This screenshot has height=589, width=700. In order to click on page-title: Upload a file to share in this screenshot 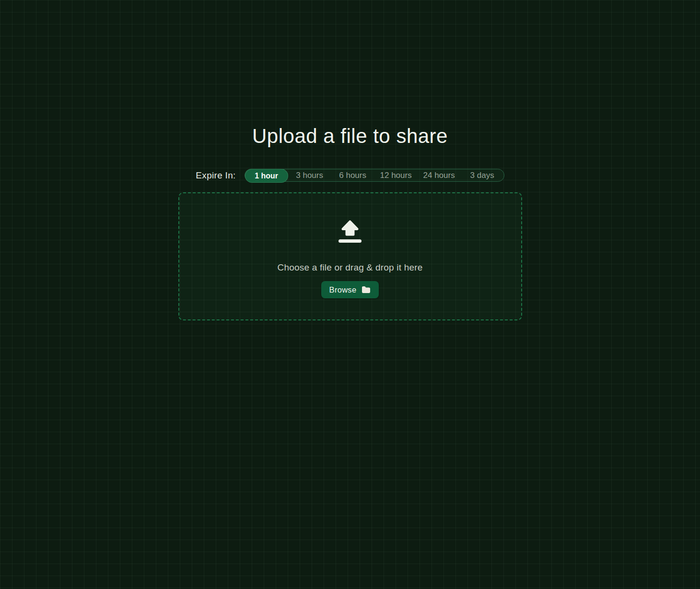, I will do `click(350, 136)`.